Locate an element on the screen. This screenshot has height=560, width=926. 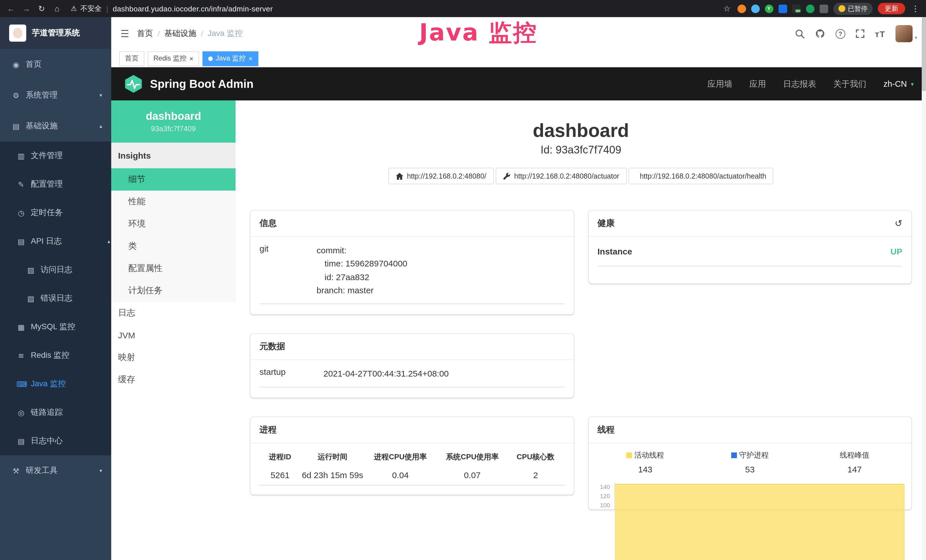
browser-chrome: ← → ↻ ⌂ ⚠ 不安全 | dashboard.yudao.iocoder.… is located at coordinates (463, 9).